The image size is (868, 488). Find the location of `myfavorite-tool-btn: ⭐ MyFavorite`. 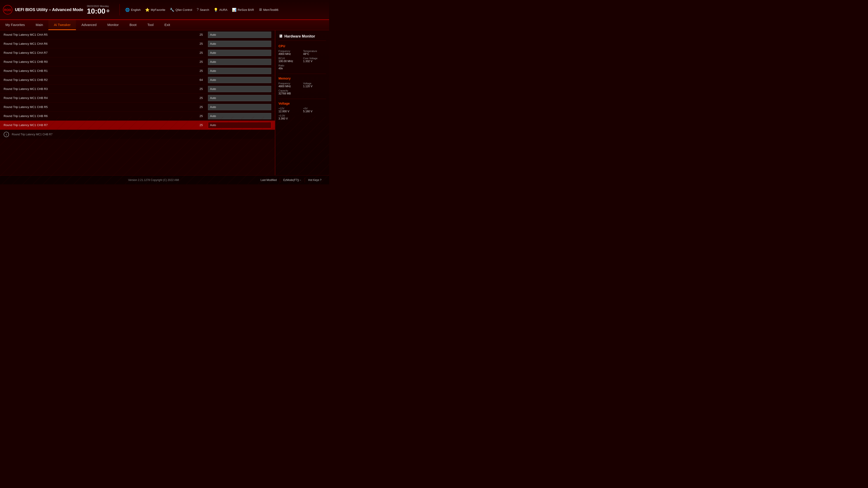

myfavorite-tool-btn: ⭐ MyFavorite is located at coordinates (155, 10).